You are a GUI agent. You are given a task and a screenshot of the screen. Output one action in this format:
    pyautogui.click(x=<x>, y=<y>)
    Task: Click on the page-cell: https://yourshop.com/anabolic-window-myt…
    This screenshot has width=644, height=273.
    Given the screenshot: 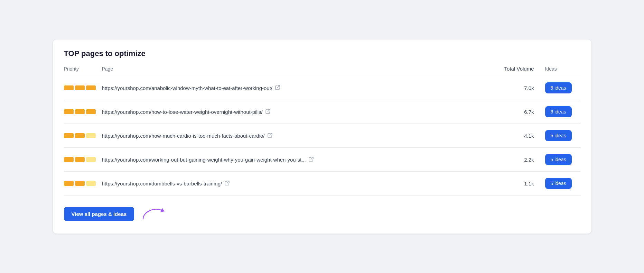 What is the action you would take?
    pyautogui.click(x=300, y=88)
    